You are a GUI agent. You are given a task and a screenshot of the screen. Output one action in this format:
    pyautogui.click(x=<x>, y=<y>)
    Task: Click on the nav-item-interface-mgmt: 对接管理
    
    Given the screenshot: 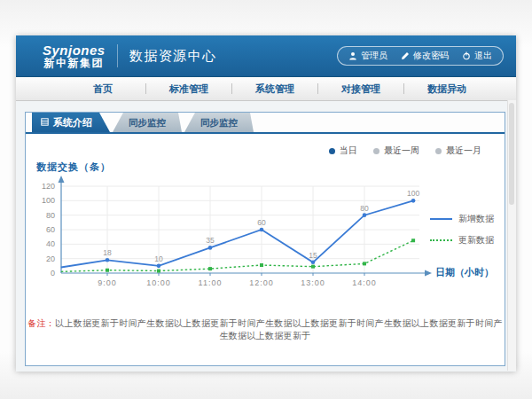 What is the action you would take?
    pyautogui.click(x=361, y=89)
    